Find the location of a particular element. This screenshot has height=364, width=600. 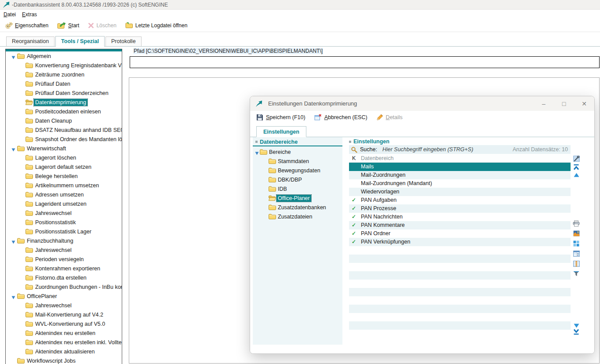

delete-x-icon is located at coordinates (91, 25).